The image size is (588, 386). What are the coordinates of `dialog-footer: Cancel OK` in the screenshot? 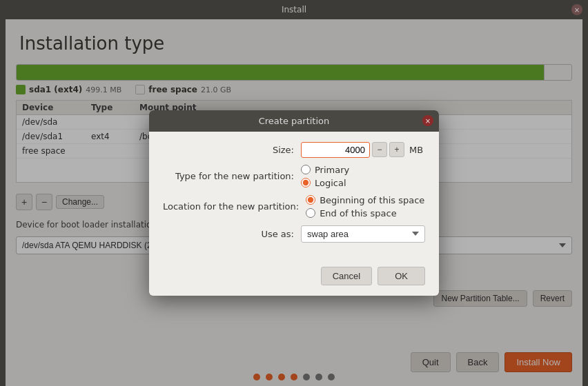 It's located at (294, 278).